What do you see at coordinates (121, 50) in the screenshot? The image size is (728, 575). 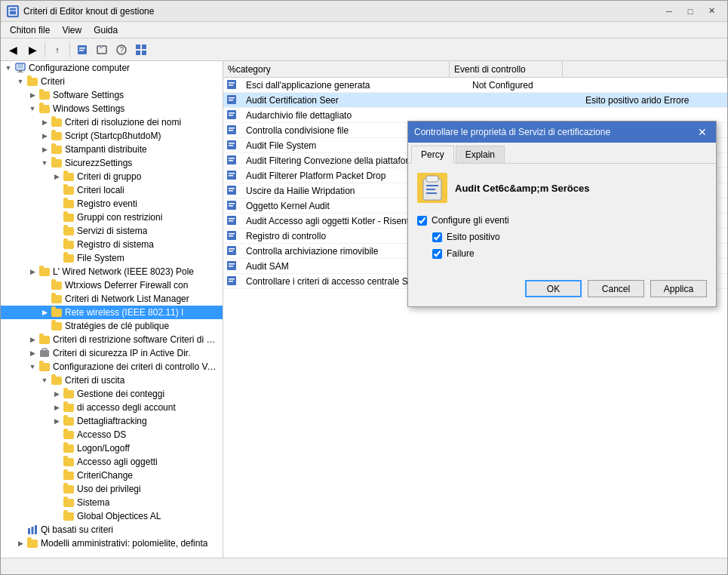 I see `toolbar-btn5: ?` at bounding box center [121, 50].